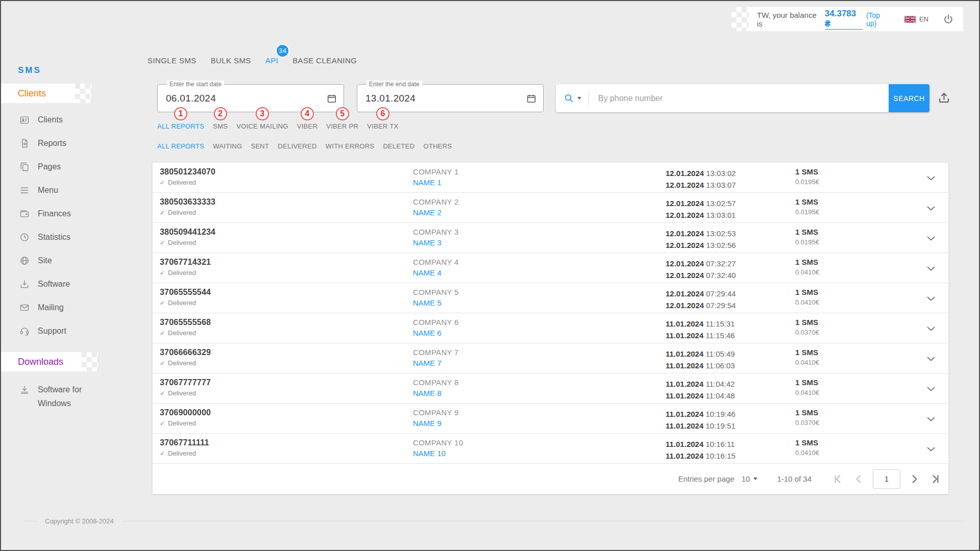 This screenshot has height=551, width=980. What do you see at coordinates (24, 284) in the screenshot?
I see `software-icon` at bounding box center [24, 284].